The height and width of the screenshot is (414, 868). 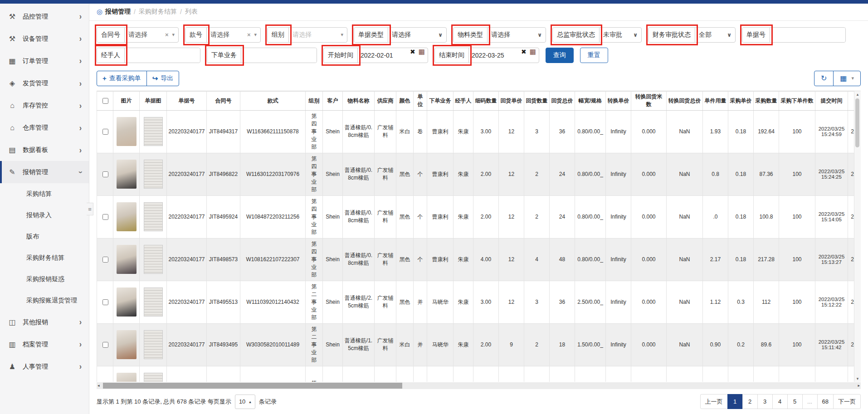 What do you see at coordinates (44, 215) in the screenshot?
I see `sidebar-subitem: 报销录入` at bounding box center [44, 215].